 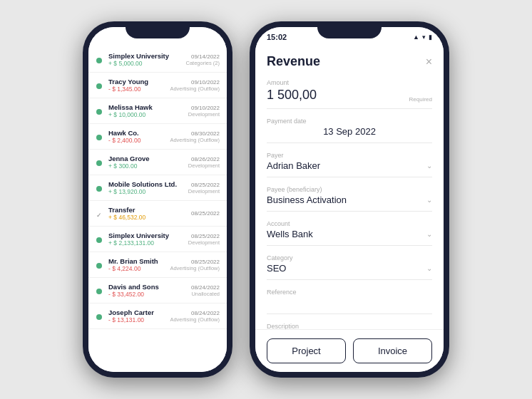 I want to click on transaction-item: Tracy Young- $ 1,345.0009/10/2022Adverti…, so click(x=158, y=86).